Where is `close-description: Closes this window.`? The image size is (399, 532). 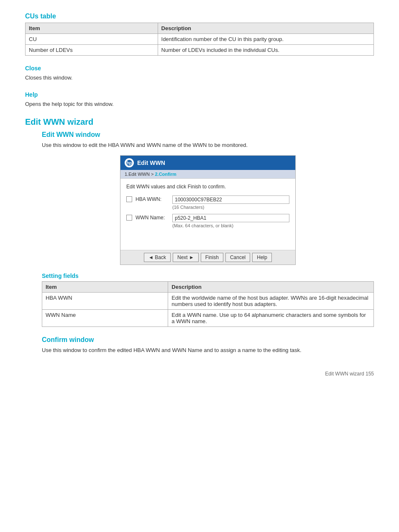
close-description: Closes this window. is located at coordinates (200, 78).